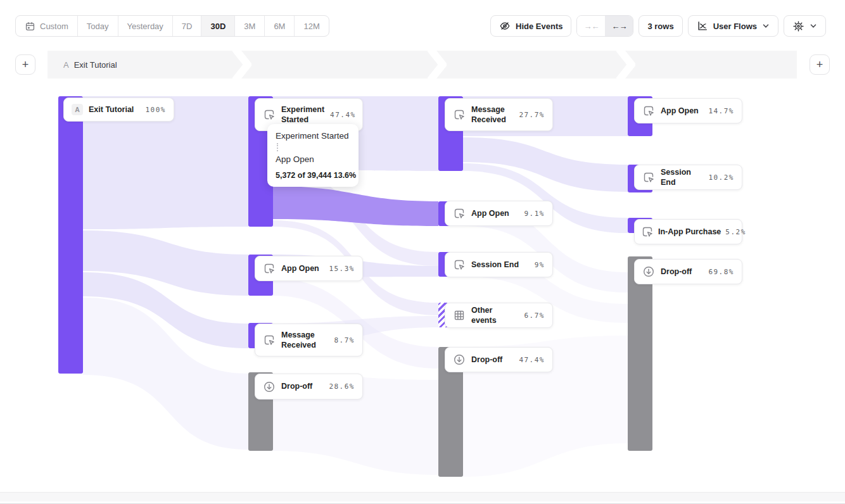 This screenshot has width=845, height=504. I want to click on flow-node-dropoff-3: Drop-off 47.4%, so click(499, 360).